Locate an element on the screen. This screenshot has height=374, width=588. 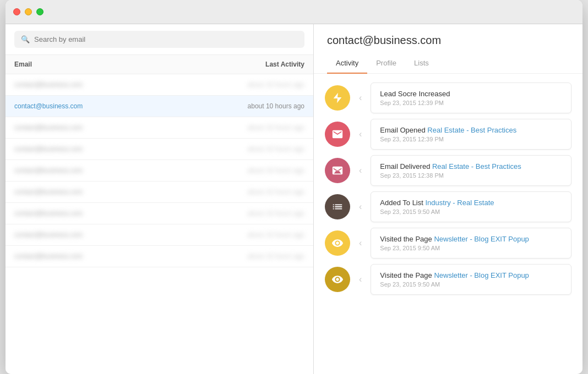
activity-item-lead-score: ‹ Lead Socre Increased Sep 23, 2015 12:3… is located at coordinates (448, 98).